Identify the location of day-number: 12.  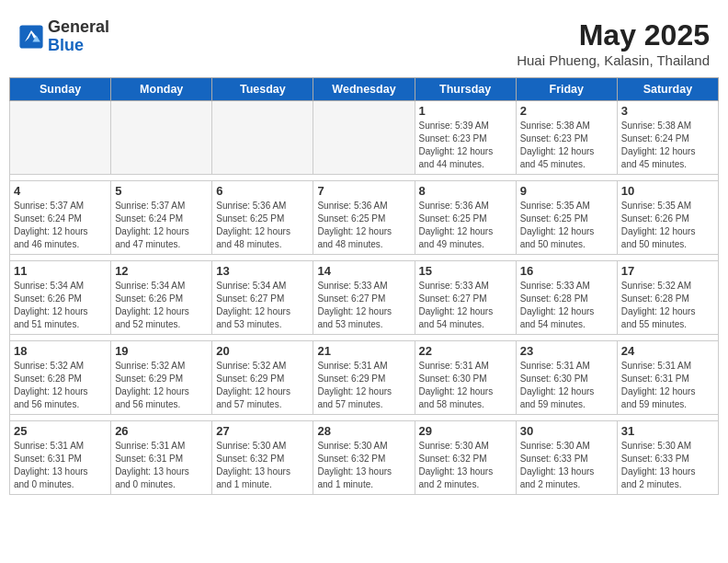
(162, 270).